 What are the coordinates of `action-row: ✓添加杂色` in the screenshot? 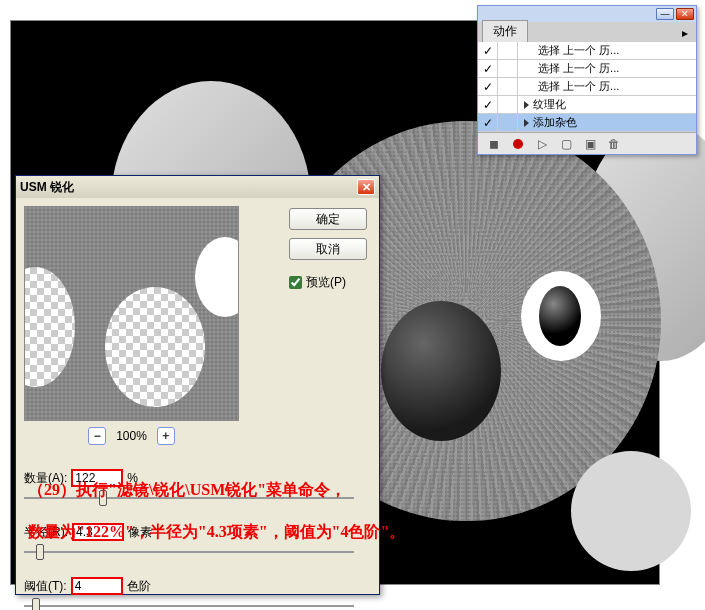 It's located at (587, 123).